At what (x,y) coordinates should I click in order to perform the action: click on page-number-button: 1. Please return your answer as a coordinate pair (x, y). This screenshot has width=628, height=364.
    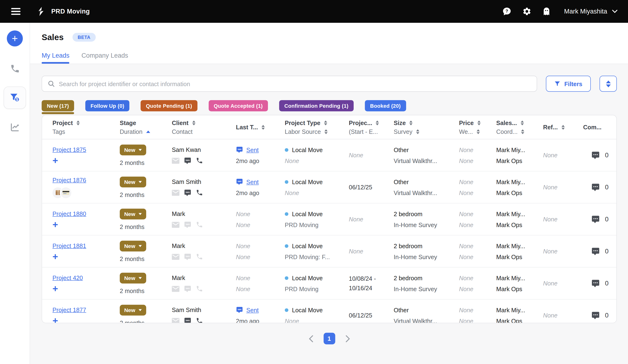
    Looking at the image, I should click on (329, 338).